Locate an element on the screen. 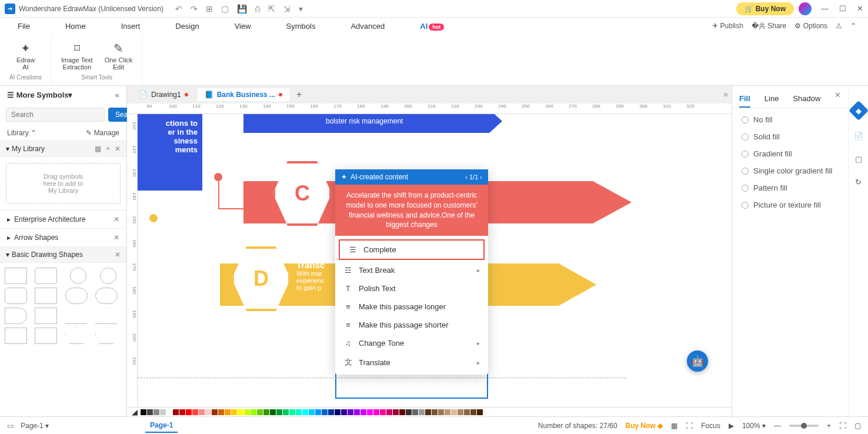 The image size is (868, 434). zoom-slider is located at coordinates (804, 426).